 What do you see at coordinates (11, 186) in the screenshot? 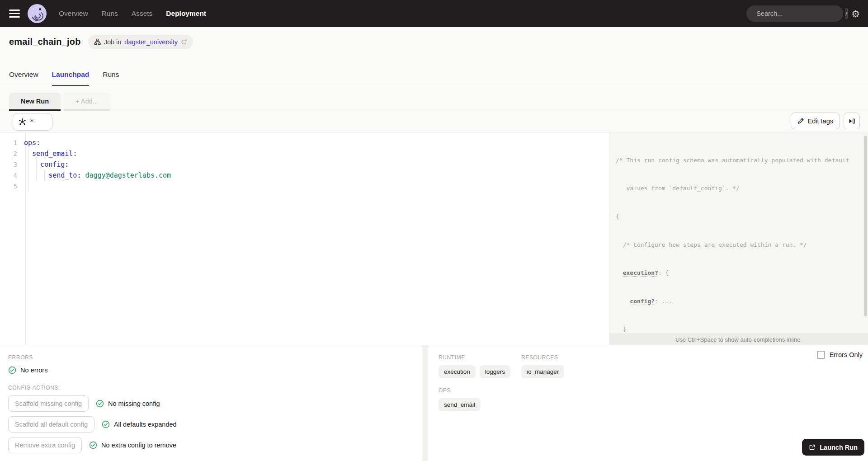
I see `line-number: 5` at bounding box center [11, 186].